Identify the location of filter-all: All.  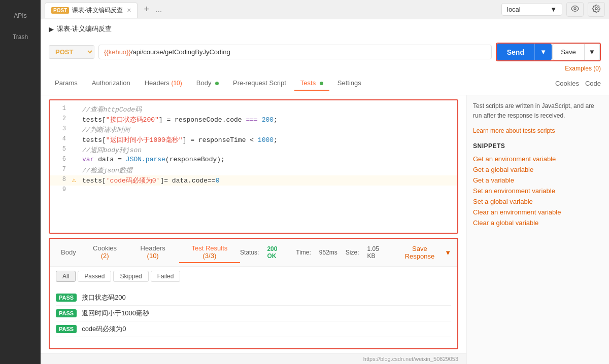
(66, 276).